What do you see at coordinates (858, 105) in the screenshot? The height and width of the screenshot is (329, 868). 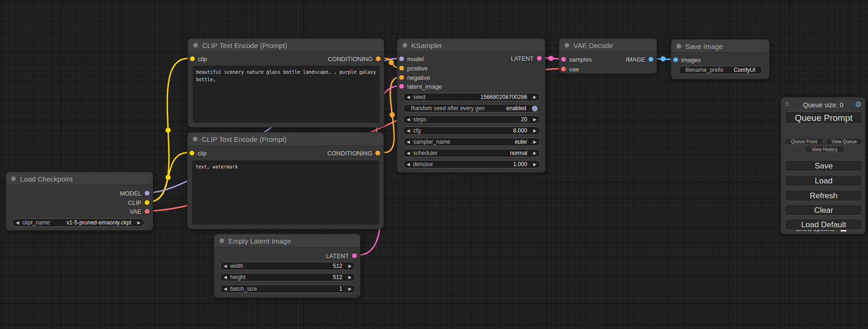 I see `gear-icon: ⚙` at bounding box center [858, 105].